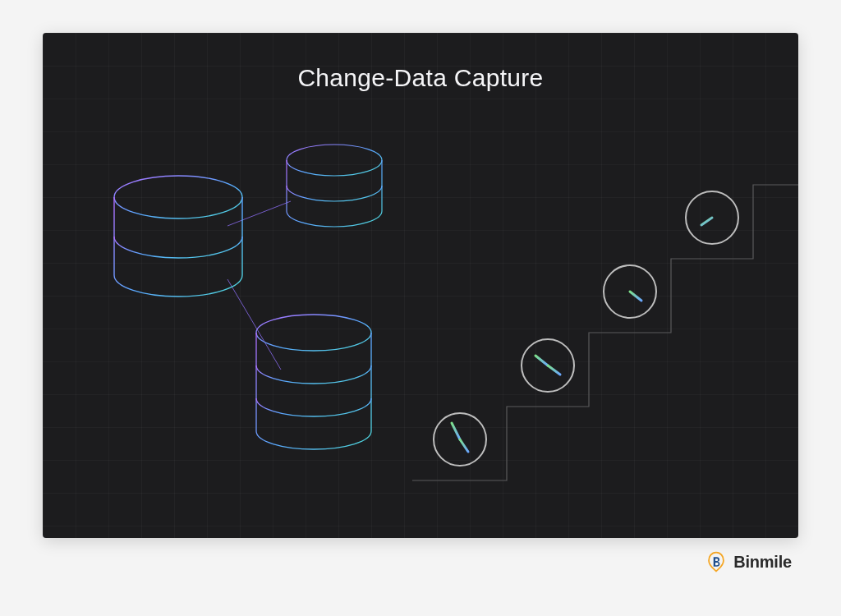 The image size is (841, 616). I want to click on brand-logo-icon, so click(716, 562).